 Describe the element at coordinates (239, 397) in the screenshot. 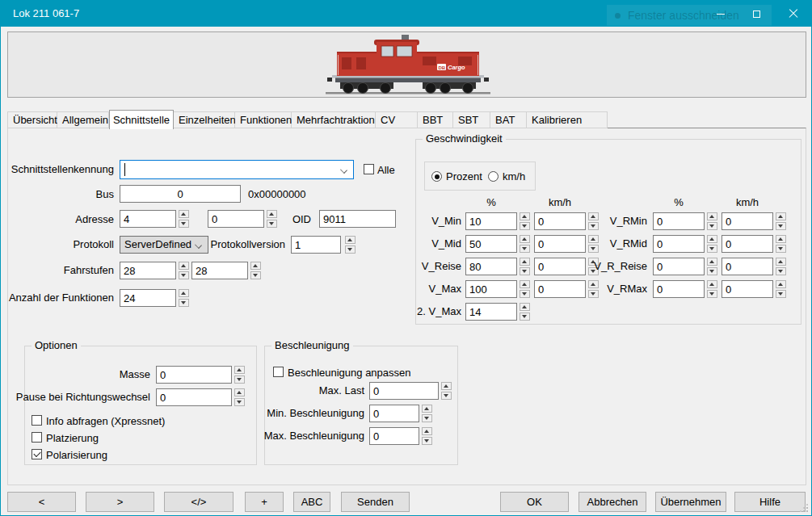

I see `pause-spinner` at that location.